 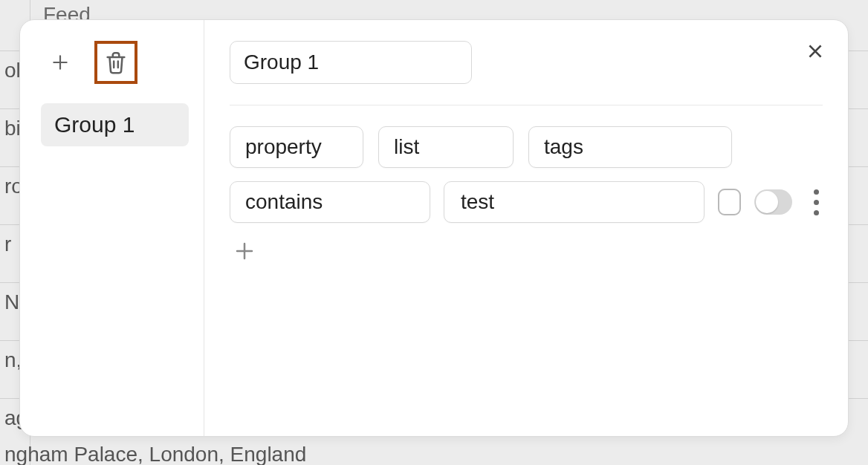 I want to click on rule-field-select: tags, so click(x=630, y=147).